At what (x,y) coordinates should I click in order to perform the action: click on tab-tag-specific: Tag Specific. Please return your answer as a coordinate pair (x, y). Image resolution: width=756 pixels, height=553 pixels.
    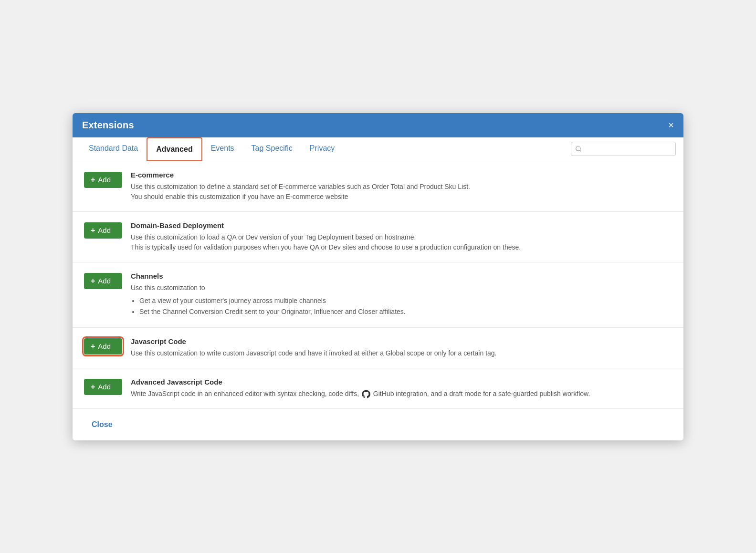
    Looking at the image, I should click on (272, 149).